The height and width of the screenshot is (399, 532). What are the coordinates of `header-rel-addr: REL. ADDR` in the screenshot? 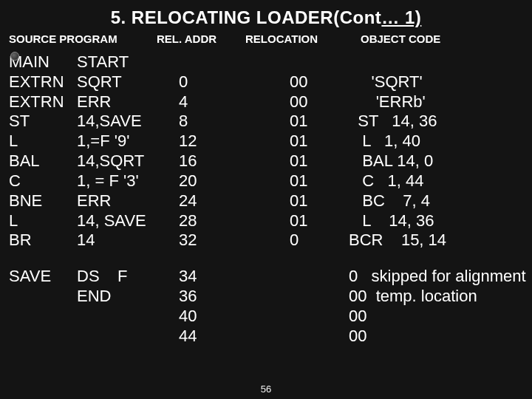 It's located at (201, 38).